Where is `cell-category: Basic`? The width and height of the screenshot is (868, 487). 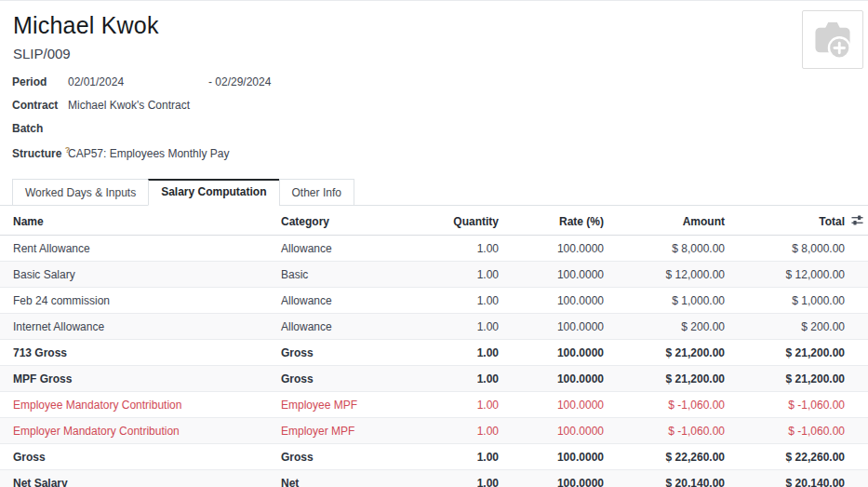
cell-category: Basic is located at coordinates (342, 275).